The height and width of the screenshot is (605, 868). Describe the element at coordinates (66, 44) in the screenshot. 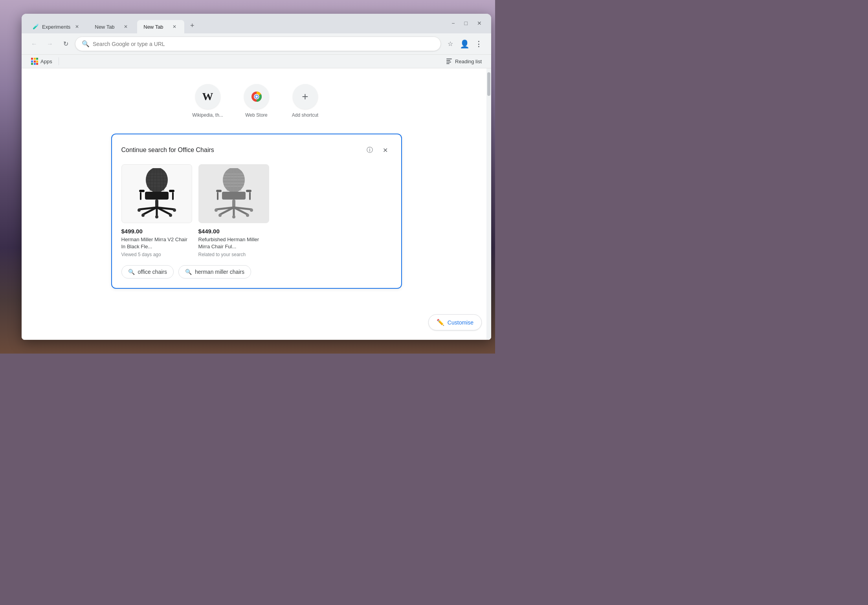

I see `reload-button: ↻` at that location.